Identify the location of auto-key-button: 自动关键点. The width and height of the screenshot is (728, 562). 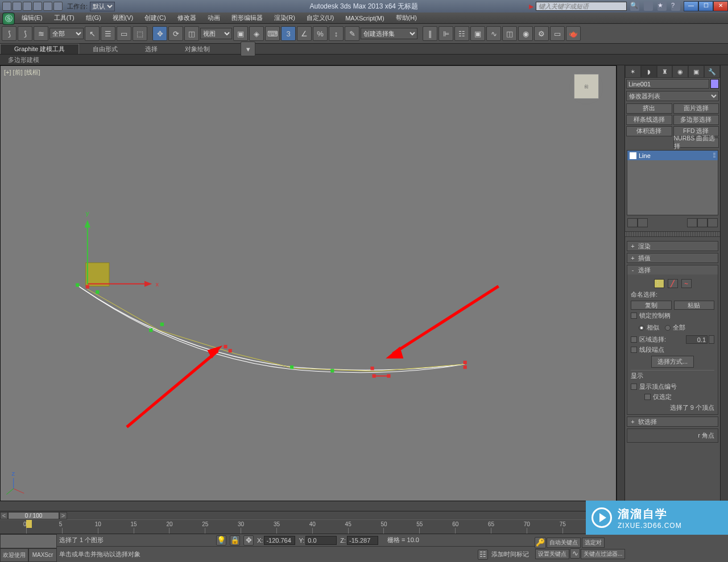
(564, 543).